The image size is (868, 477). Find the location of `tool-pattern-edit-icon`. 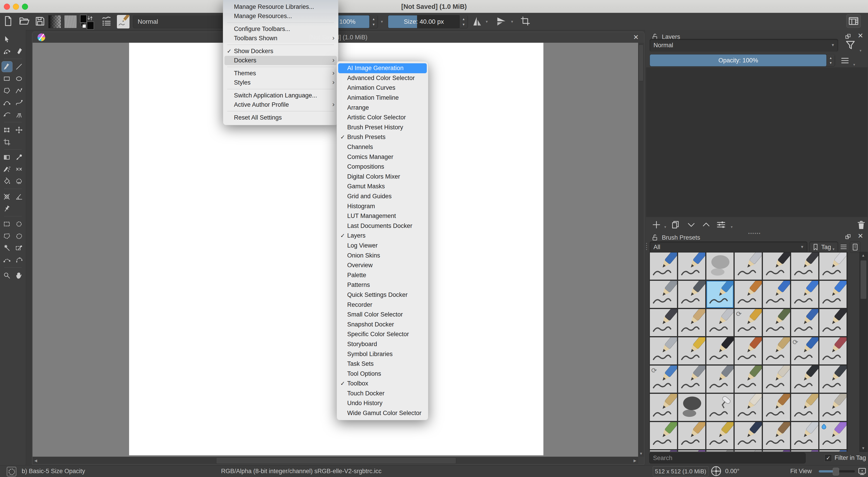

tool-pattern-edit-icon is located at coordinates (19, 169).